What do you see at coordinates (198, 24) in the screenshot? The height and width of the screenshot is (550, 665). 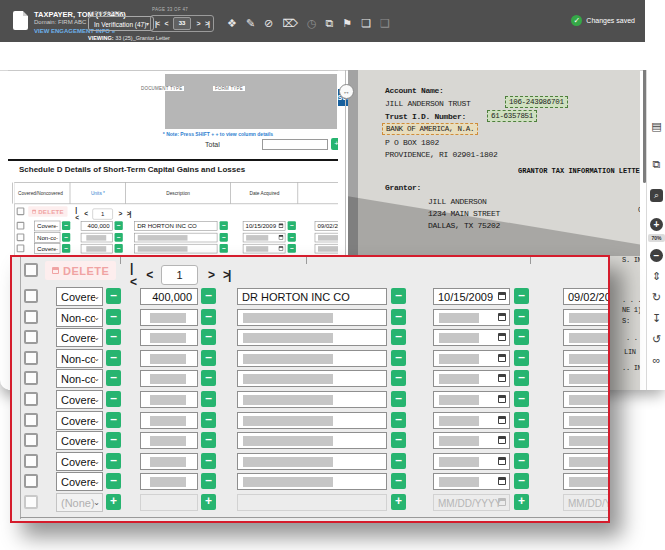 I see `next-page-button: >` at bounding box center [198, 24].